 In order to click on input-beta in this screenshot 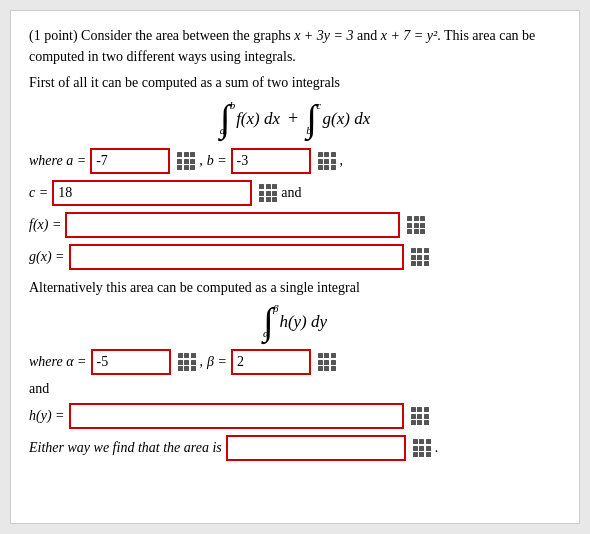, I will do `click(271, 362)`.